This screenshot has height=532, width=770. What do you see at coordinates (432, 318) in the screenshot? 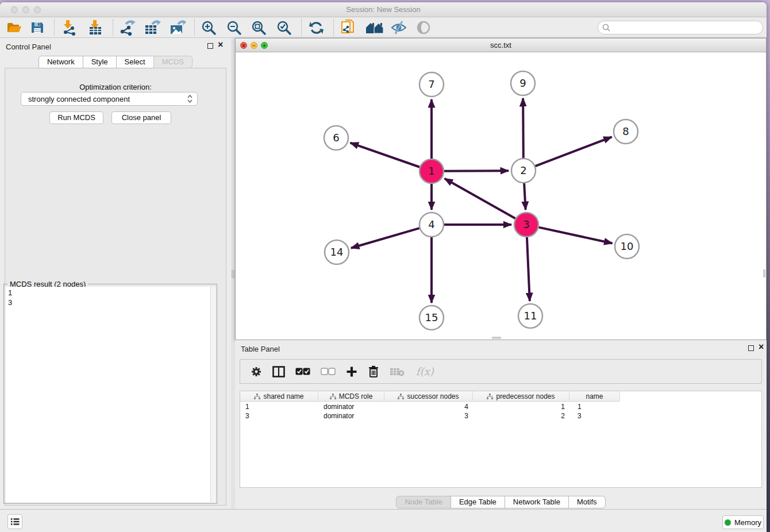
I see `graph-node-15: 15` at bounding box center [432, 318].